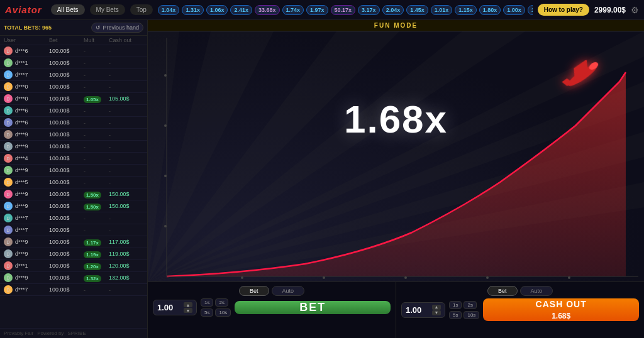 The width and height of the screenshot is (644, 338). I want to click on multiplier-badge: 1.20x, so click(96, 266).